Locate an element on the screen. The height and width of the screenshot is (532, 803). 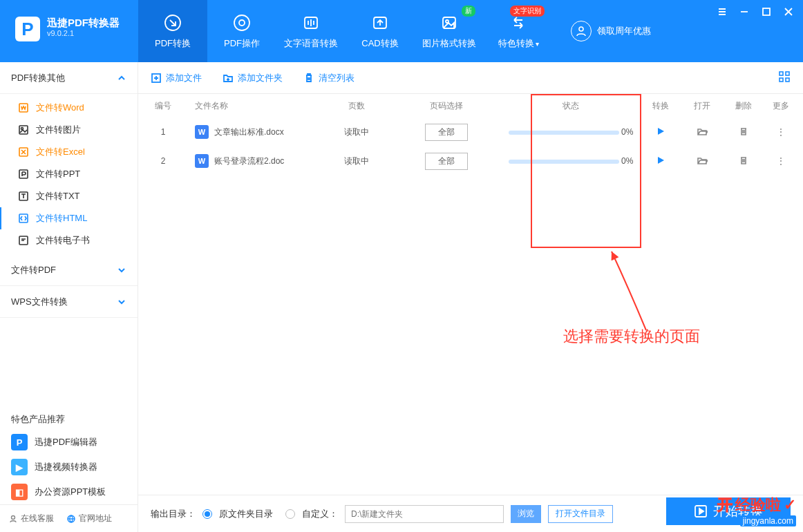
open-dir-button: 打开文件目录 is located at coordinates (580, 514).